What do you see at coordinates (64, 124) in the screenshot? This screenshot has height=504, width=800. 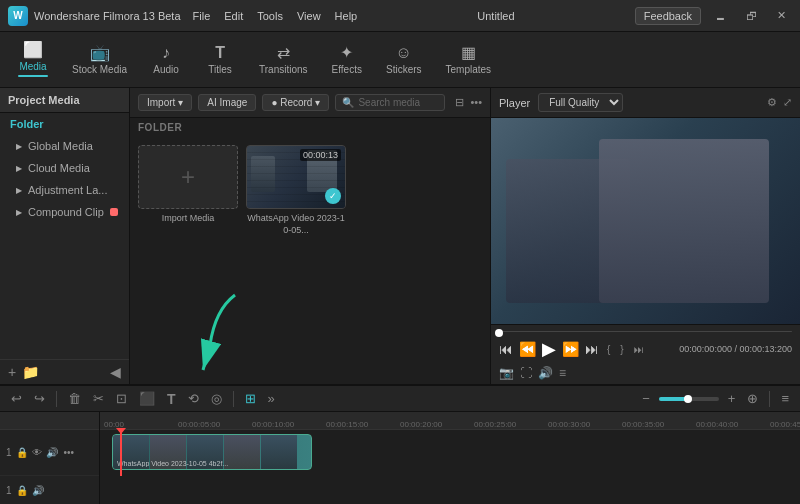 I see `sidebar-item-folder: Folder` at bounding box center [64, 124].